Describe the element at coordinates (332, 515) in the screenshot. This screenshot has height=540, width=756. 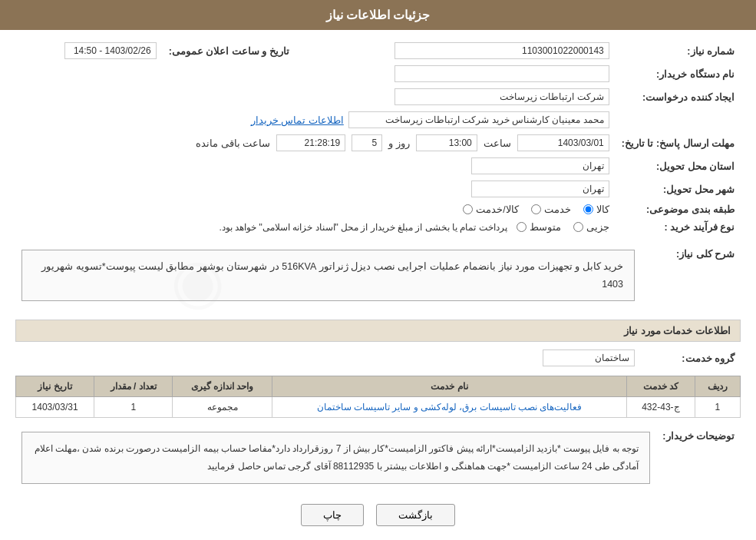
I see `print-button: چاپ` at that location.